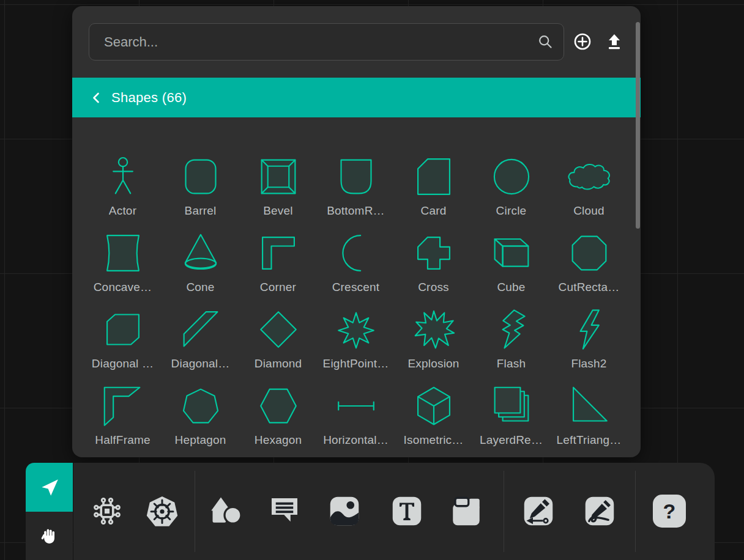  Describe the element at coordinates (122, 344) in the screenshot. I see `shape-item-diagonal-rect: Diagonal …` at that location.